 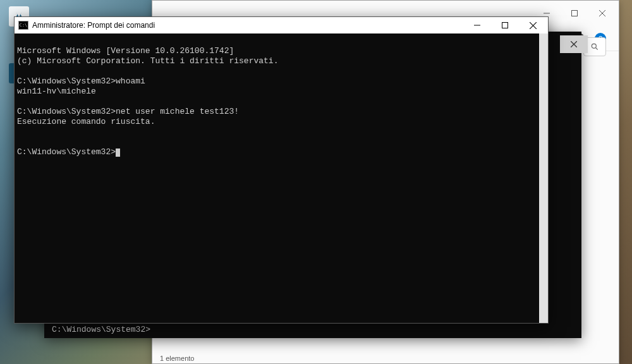 I want to click on background-prompt: C:\Windows\System32>, so click(x=101, y=330).